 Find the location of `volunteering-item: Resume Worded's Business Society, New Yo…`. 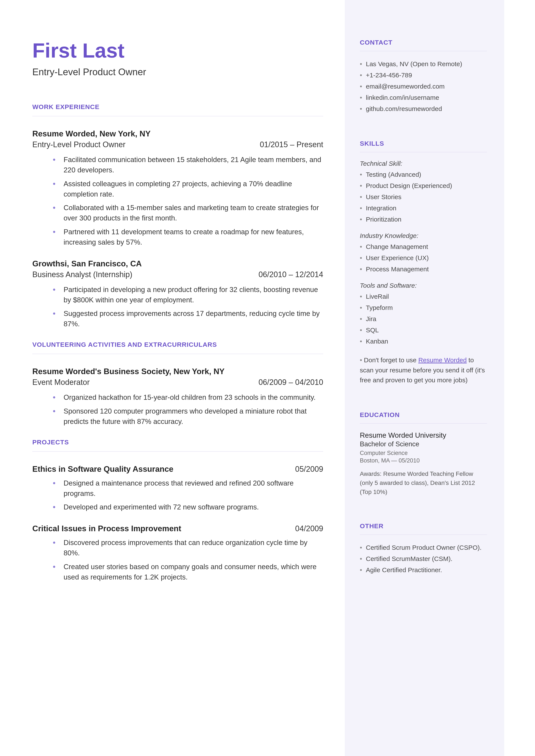

volunteering-item: Resume Worded's Business Society, New Yo… is located at coordinates (178, 397).